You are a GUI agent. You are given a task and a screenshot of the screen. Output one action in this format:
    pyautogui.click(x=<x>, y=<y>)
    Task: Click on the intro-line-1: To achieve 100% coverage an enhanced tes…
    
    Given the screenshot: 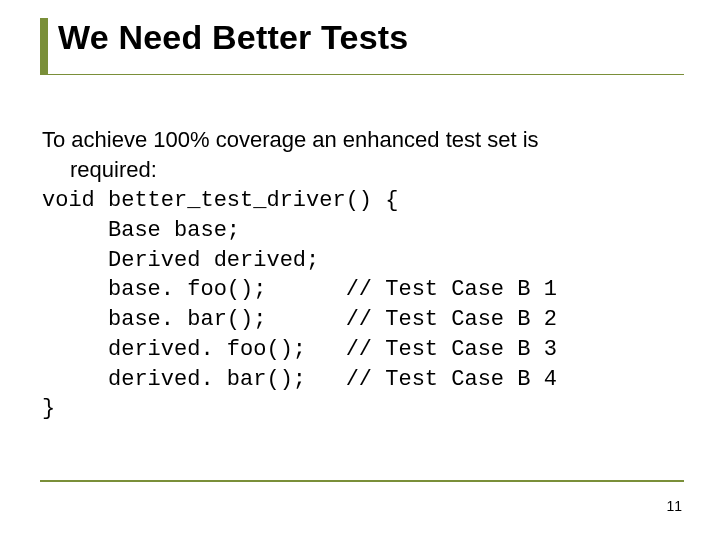 What is the action you would take?
    pyautogui.click(x=356, y=140)
    